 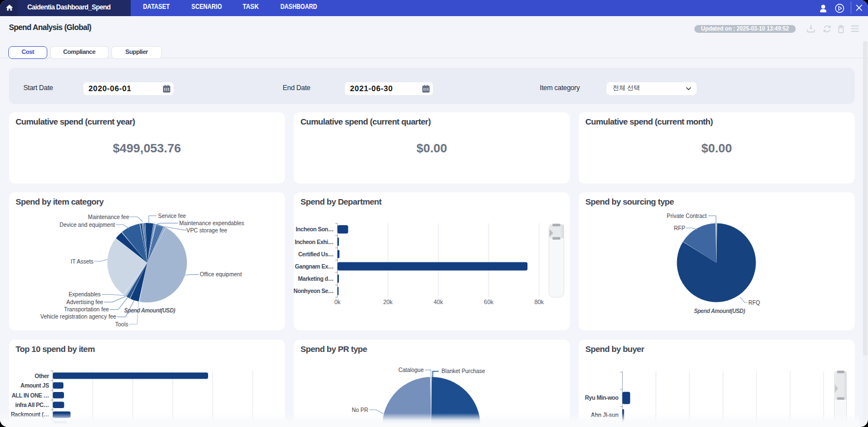 What do you see at coordinates (605, 415) in the screenshot?
I see `svg-text: Ahn Ji-sun` at bounding box center [605, 415].